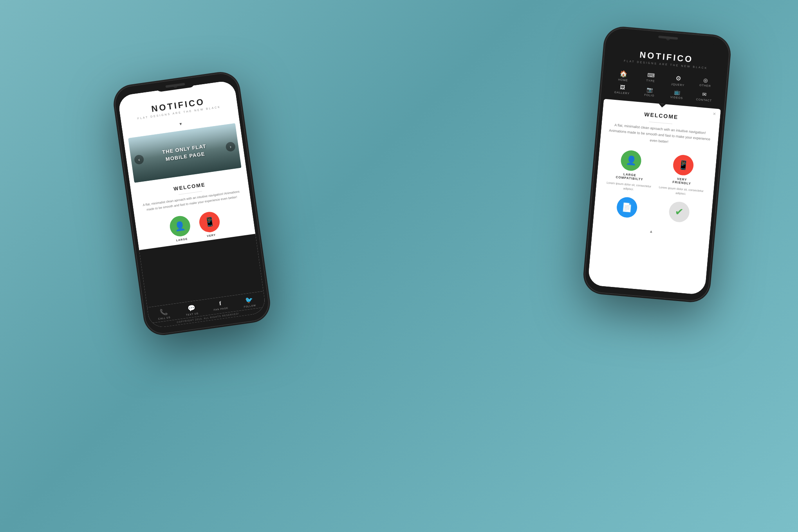 The width and height of the screenshot is (798, 532). What do you see at coordinates (705, 83) in the screenshot?
I see `right-nav-other: ◎ OTHER` at bounding box center [705, 83].